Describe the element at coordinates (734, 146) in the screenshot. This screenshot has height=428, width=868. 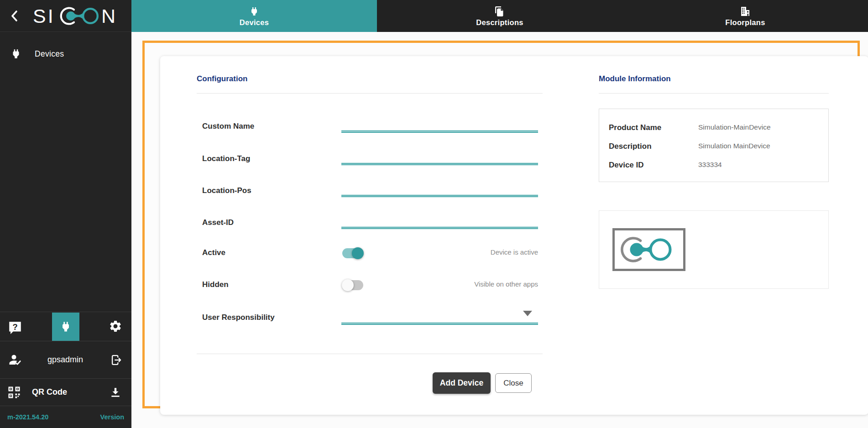
I see `description-value: Simulation MainDevice` at that location.